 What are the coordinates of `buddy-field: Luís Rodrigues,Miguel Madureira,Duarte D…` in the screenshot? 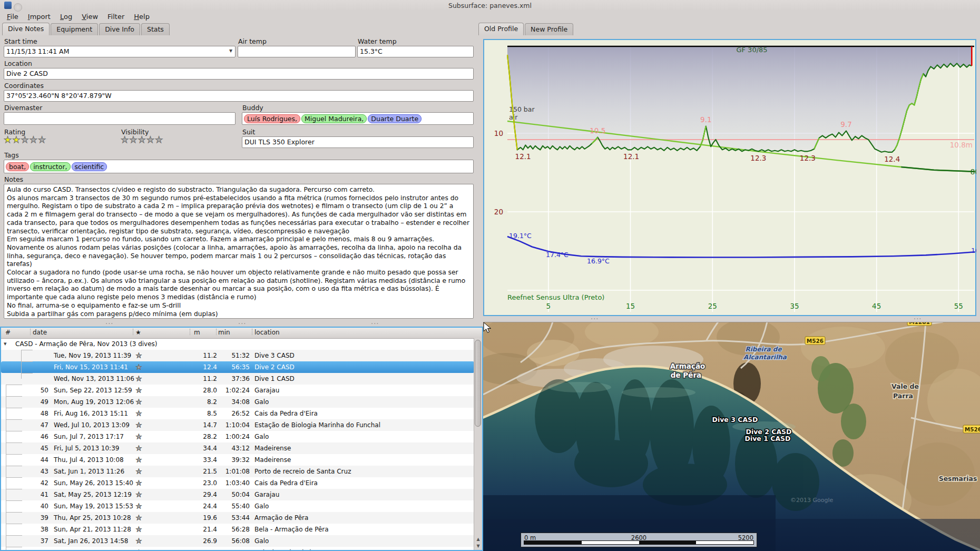 It's located at (358, 119).